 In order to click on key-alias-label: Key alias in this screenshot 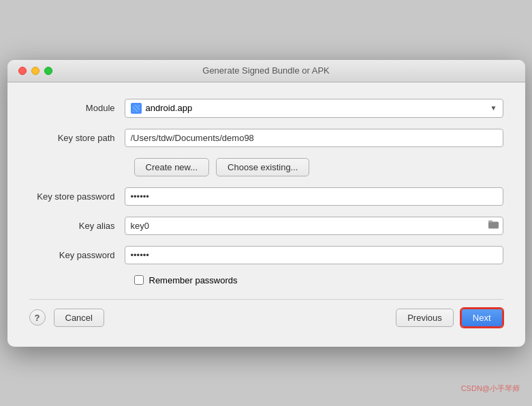, I will do `click(77, 226)`.